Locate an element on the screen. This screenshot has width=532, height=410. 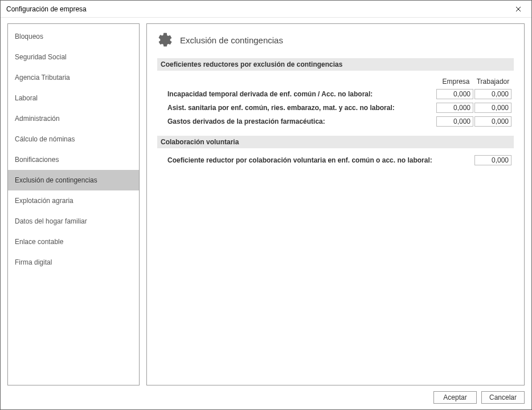
close-icon is located at coordinates (518, 9).